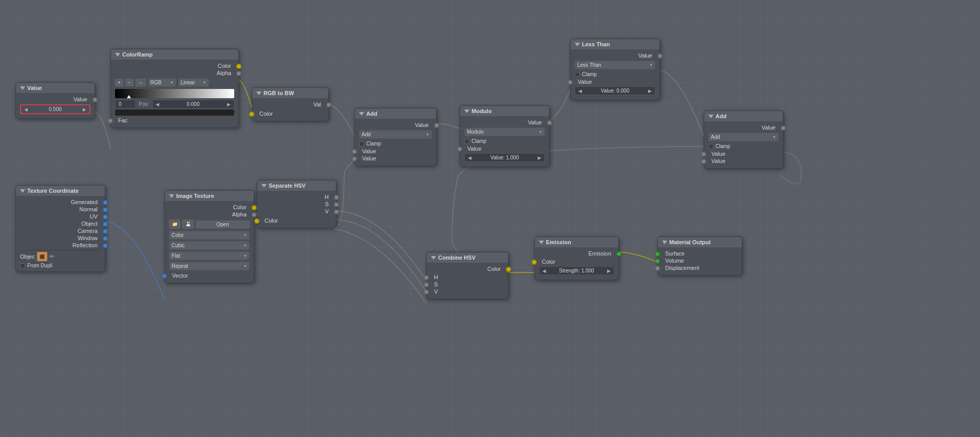 Image resolution: width=980 pixels, height=437 pixels. Describe the element at coordinates (87, 231) in the screenshot. I see `camera-label: Camera` at that location.